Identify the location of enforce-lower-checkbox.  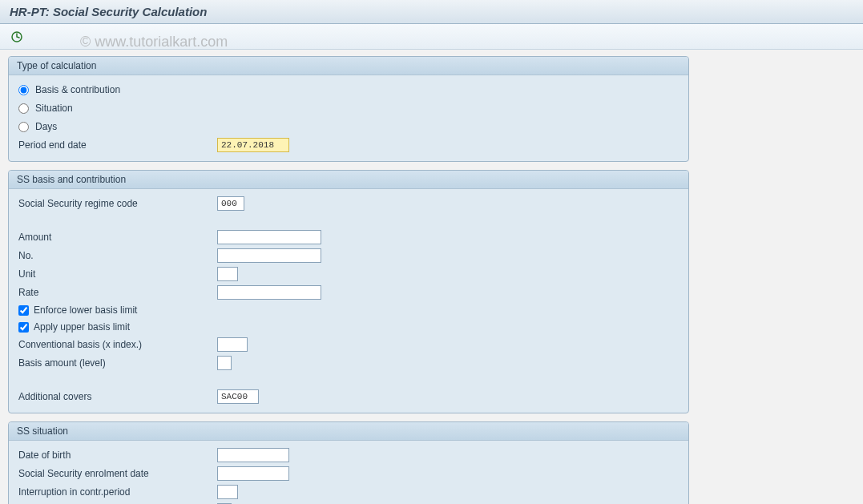
(24, 311).